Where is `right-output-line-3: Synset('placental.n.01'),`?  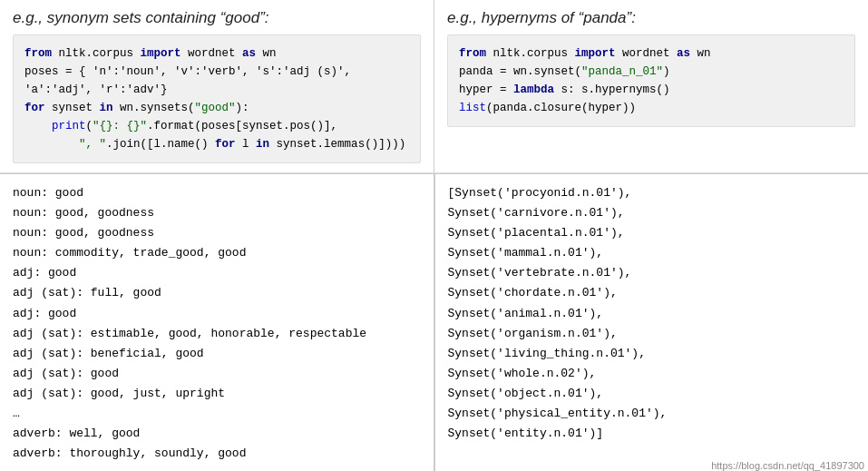
right-output-line-3: Synset('placental.n.01'), is located at coordinates (652, 233).